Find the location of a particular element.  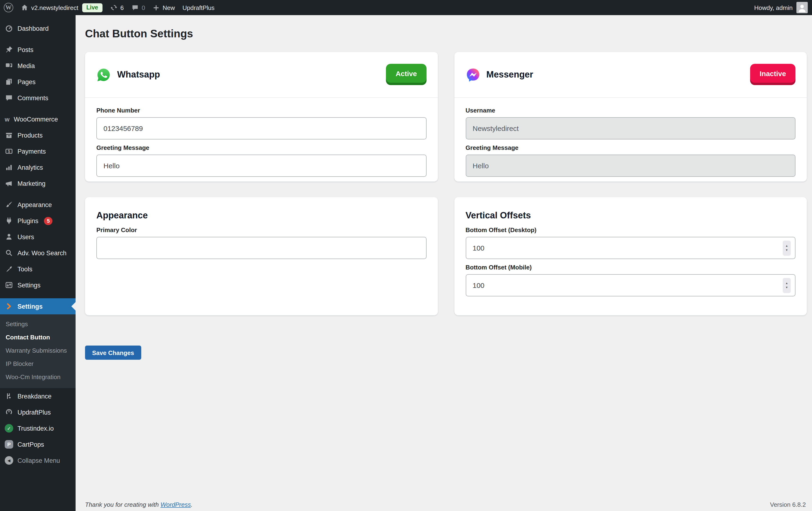

settings-submenu: Settings Contact Button Warranty Submiss… is located at coordinates (38, 351).